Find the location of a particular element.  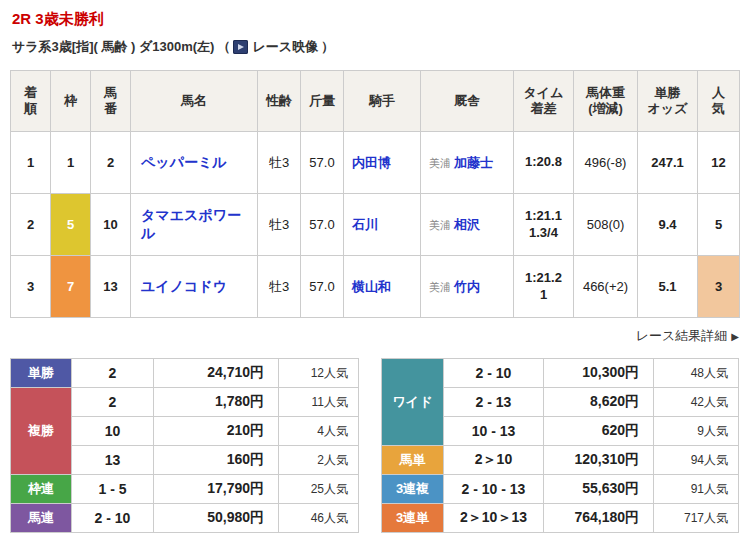

payout-amount: 120,310円 is located at coordinates (599, 460).